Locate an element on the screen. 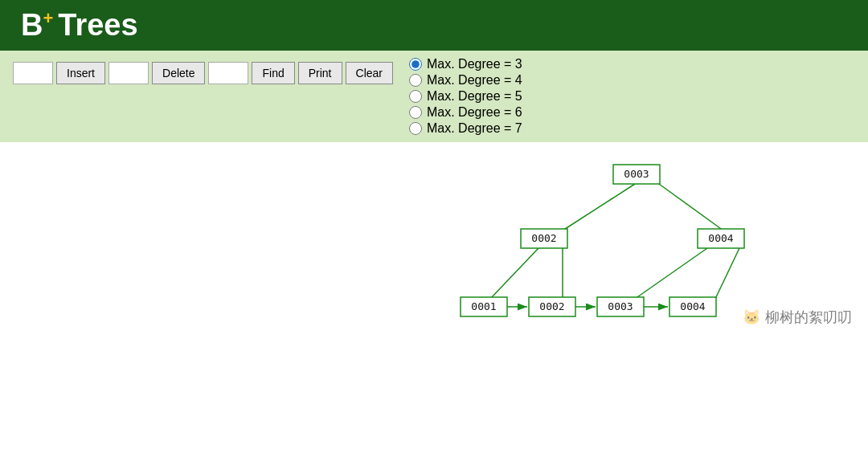  node-leaf3-label: 0003 is located at coordinates (620, 307).